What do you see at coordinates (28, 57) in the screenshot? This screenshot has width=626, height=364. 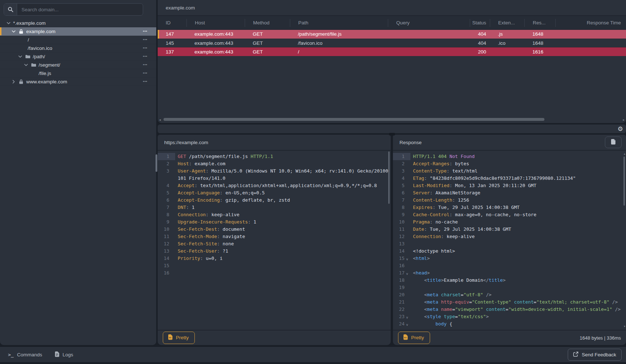 I see `folder-icon` at bounding box center [28, 57].